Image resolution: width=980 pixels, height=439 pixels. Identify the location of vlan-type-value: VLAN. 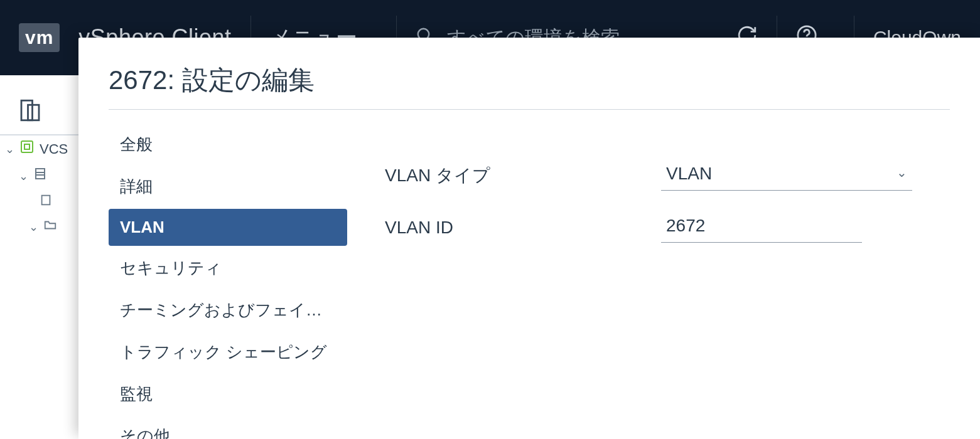
(787, 176).